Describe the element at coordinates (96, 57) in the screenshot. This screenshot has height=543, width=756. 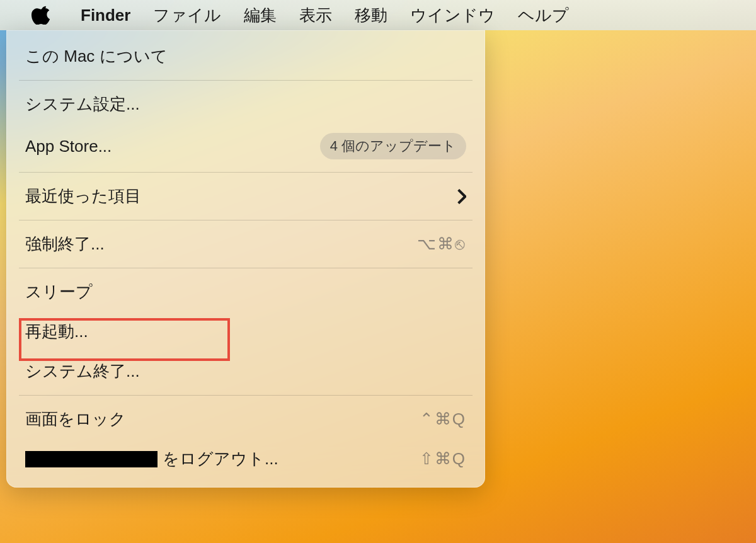
I see `menu-label: この Mac について` at that location.